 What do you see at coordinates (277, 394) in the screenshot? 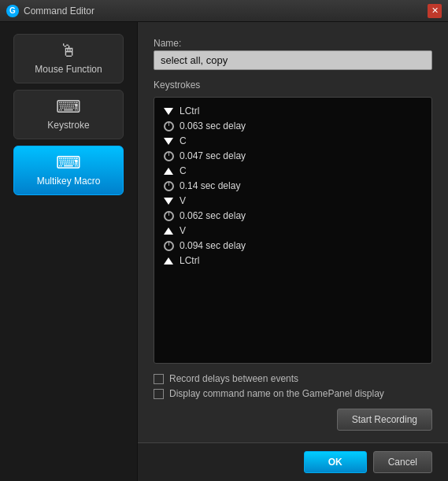
I see `checkbox-label: Display command name on the GamePanel di…` at bounding box center [277, 394].